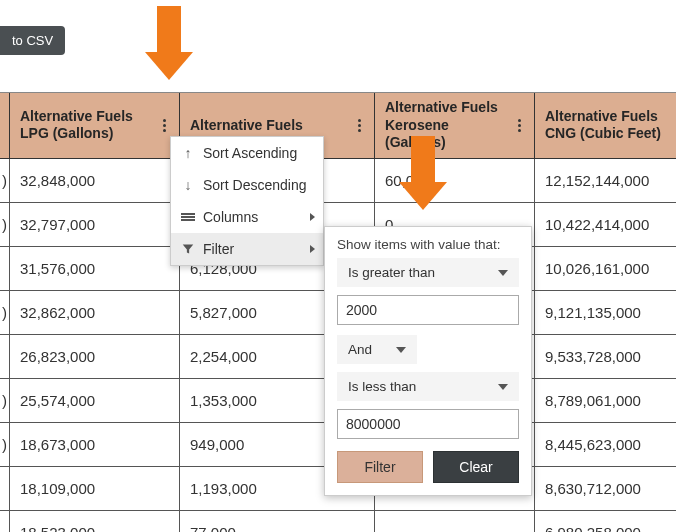  What do you see at coordinates (606, 225) in the screenshot?
I see `cell-cng: 10,422,414,000` at bounding box center [606, 225].